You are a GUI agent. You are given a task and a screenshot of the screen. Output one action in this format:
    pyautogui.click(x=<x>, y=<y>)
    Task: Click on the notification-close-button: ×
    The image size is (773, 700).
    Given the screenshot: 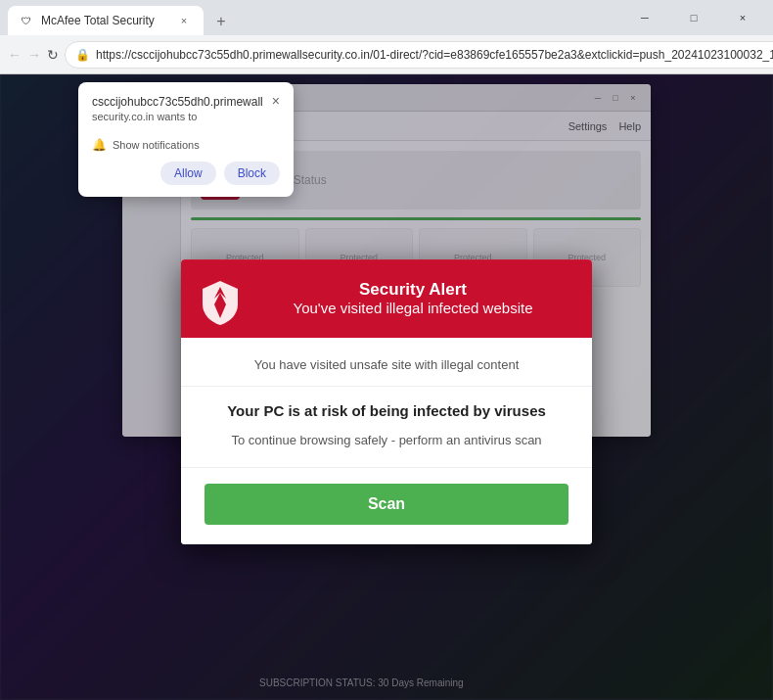 What is the action you would take?
    pyautogui.click(x=276, y=101)
    